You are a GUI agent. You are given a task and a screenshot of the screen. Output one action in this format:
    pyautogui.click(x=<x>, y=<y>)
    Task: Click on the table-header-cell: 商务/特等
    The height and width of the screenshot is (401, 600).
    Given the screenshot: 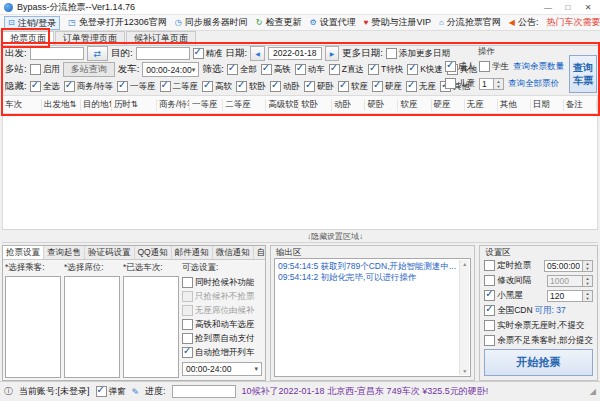 What is the action you would take?
    pyautogui.click(x=174, y=105)
    